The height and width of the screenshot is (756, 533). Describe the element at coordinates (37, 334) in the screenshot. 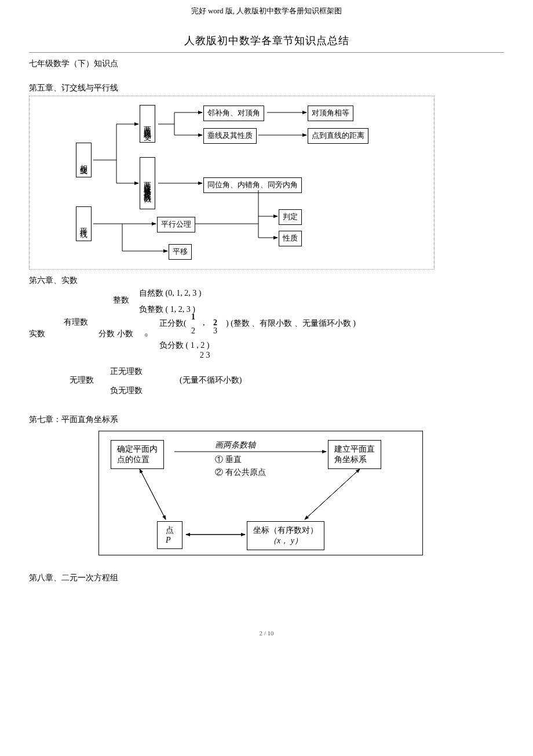

I see `lbl-shishu: 实数` at that location.